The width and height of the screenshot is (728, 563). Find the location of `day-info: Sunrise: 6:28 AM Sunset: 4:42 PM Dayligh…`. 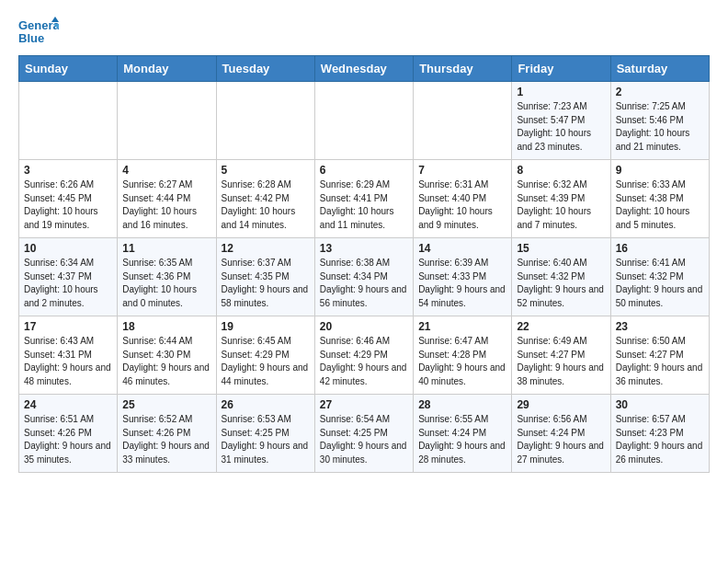

day-info: Sunrise: 6:28 AM Sunset: 4:42 PM Dayligh… is located at coordinates (266, 205).